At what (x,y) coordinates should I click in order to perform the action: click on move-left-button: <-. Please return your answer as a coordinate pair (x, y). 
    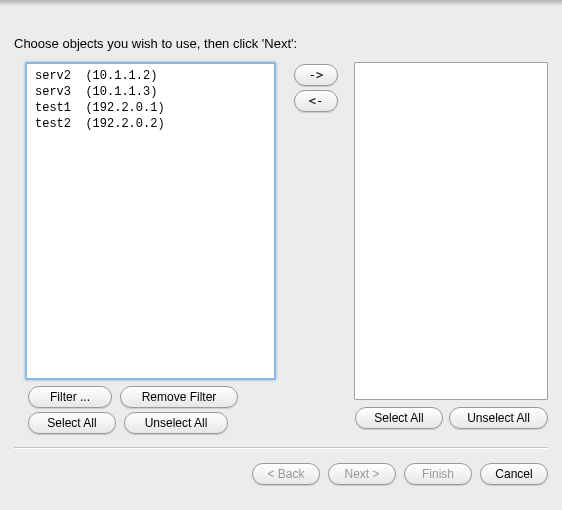
    Looking at the image, I should click on (316, 101).